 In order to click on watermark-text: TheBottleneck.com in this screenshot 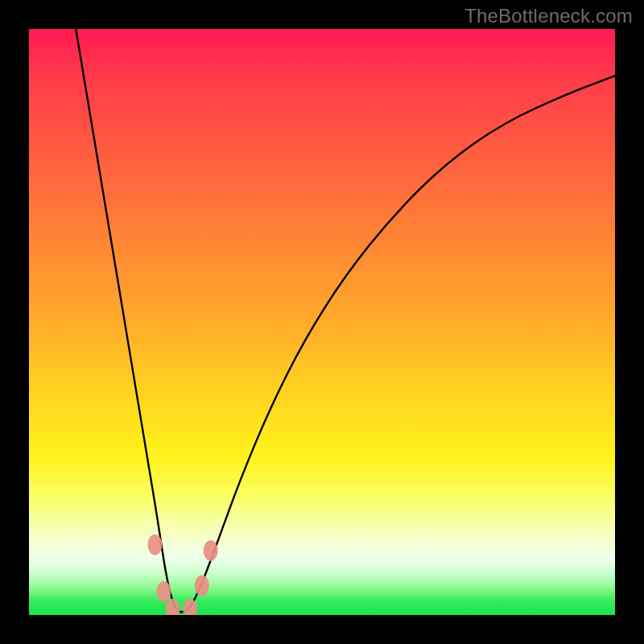, I will do `click(549, 16)`.